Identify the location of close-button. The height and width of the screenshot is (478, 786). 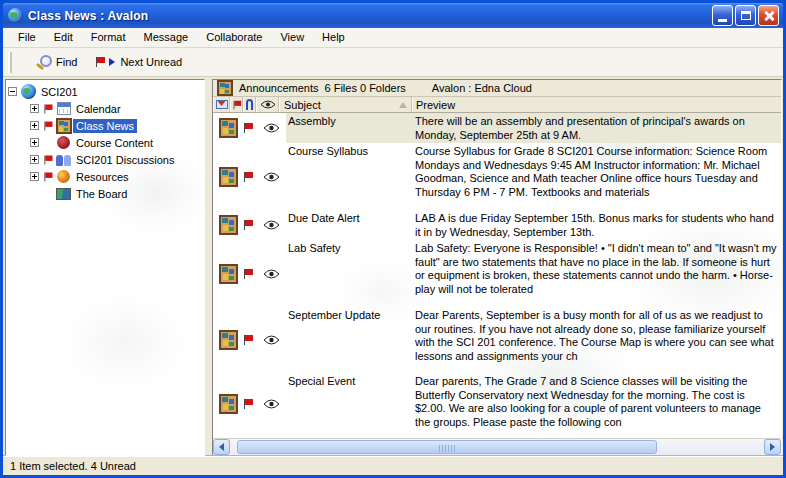
(768, 16).